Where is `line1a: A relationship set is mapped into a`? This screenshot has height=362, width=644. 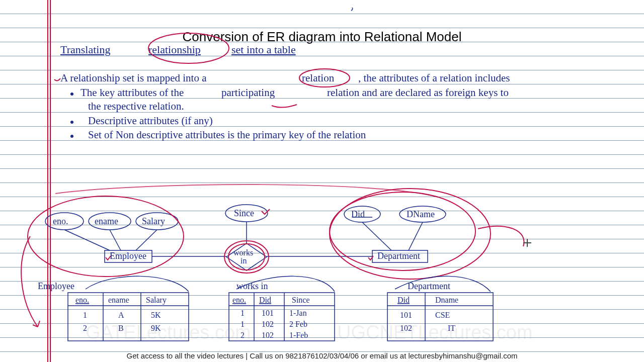
line1a: A relationship set is mapped into a is located at coordinates (133, 78).